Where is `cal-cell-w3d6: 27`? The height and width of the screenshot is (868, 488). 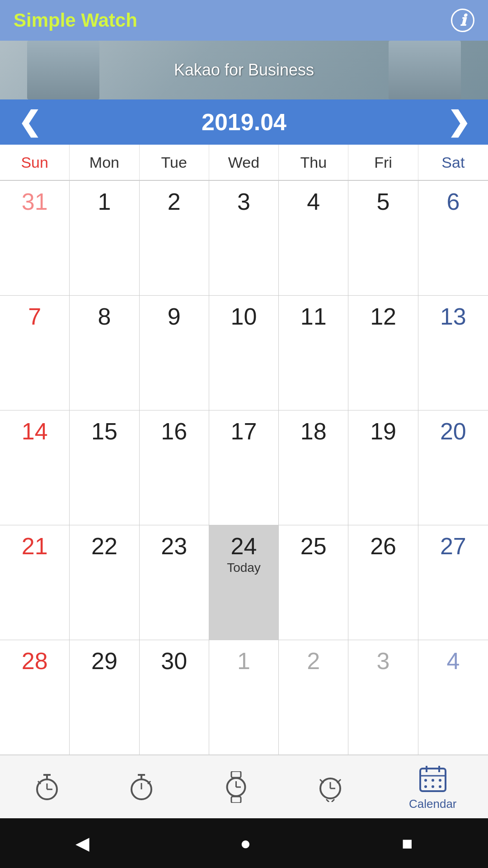
cal-cell-w3d6: 27 is located at coordinates (453, 583).